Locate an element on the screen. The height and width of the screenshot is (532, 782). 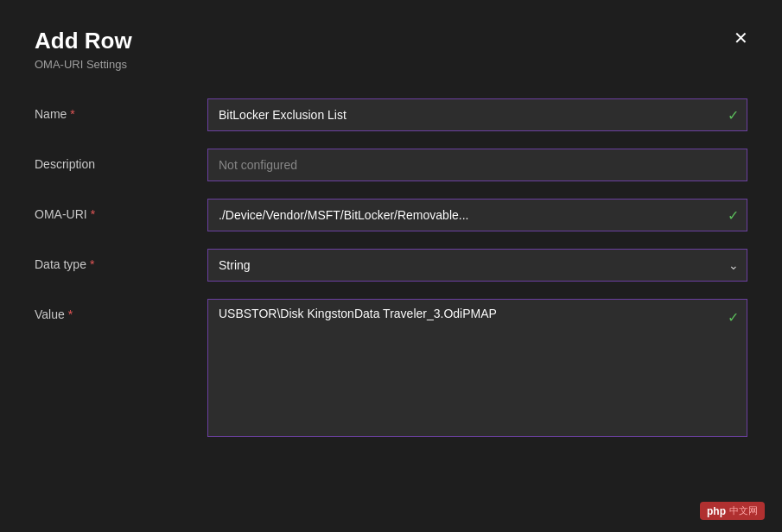
value-check-icon: ✓ is located at coordinates (733, 318).